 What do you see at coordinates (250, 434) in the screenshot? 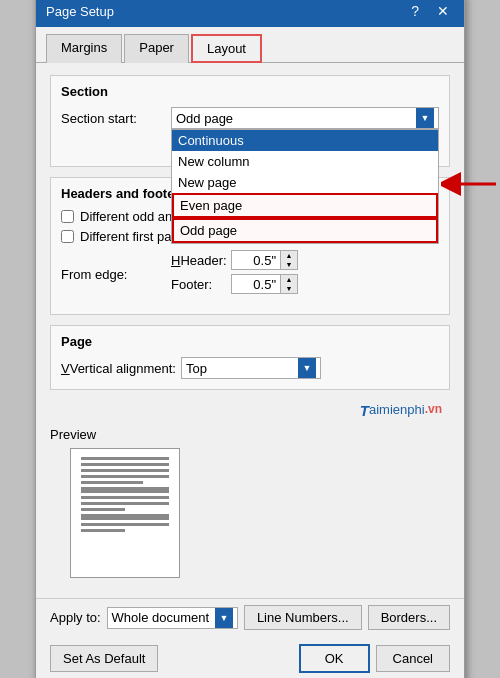
I see `preview-label: Preview` at bounding box center [250, 434].